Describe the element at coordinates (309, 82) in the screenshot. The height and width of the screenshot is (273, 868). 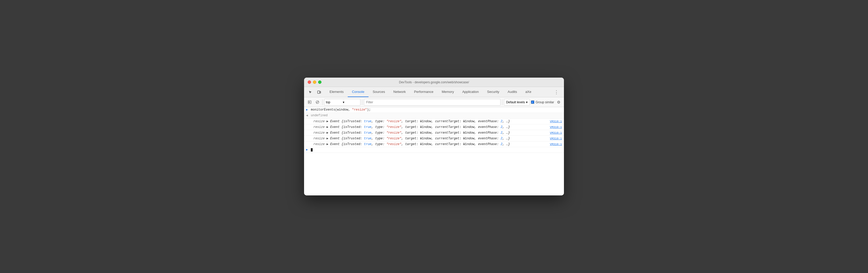
I see `close-button` at that location.